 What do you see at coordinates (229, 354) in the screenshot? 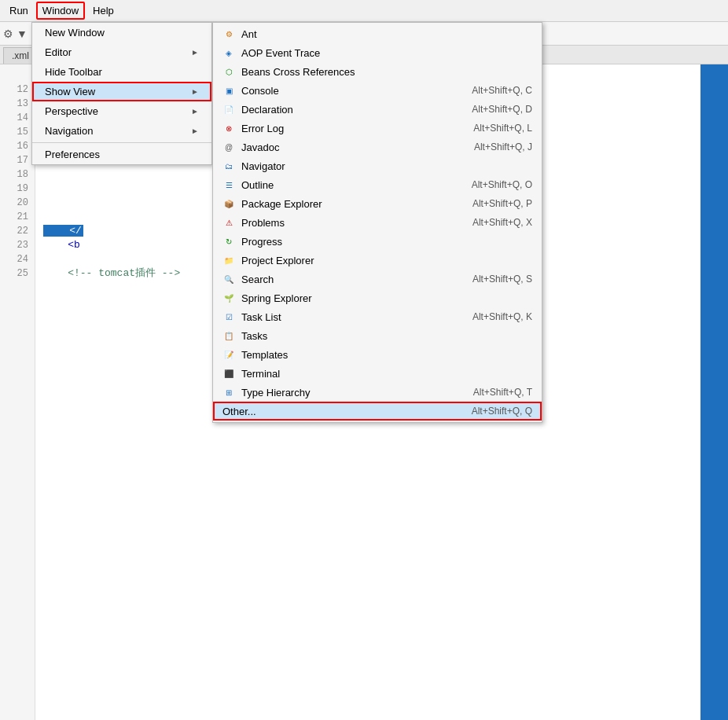
I see `templates-icon: 📝` at bounding box center [229, 354].